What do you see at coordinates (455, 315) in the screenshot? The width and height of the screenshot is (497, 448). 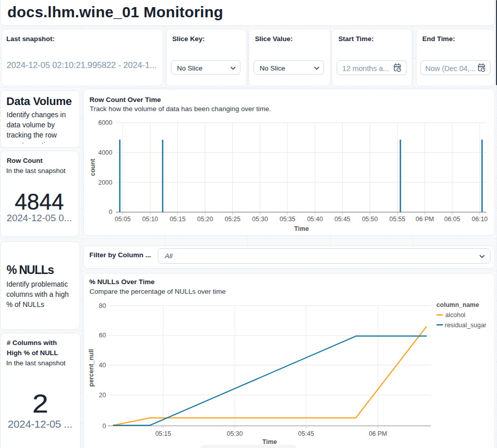 I see `svg-text: alcohol` at bounding box center [455, 315].